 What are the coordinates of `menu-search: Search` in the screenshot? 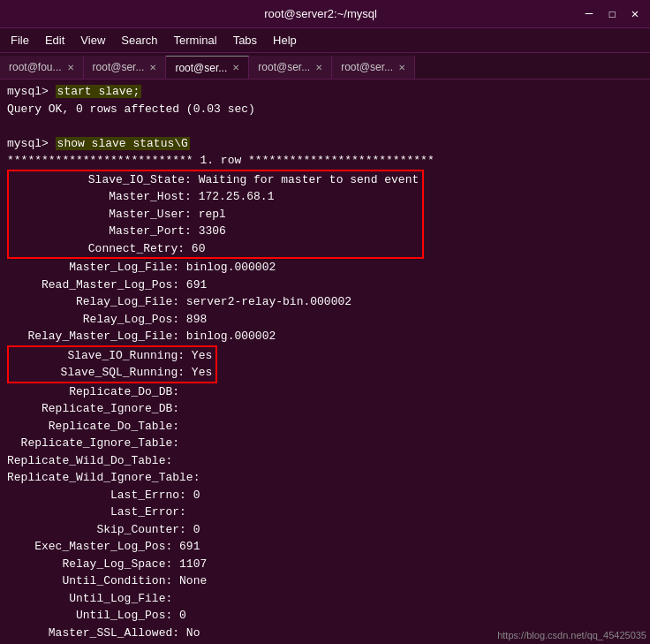 It's located at (140, 41).